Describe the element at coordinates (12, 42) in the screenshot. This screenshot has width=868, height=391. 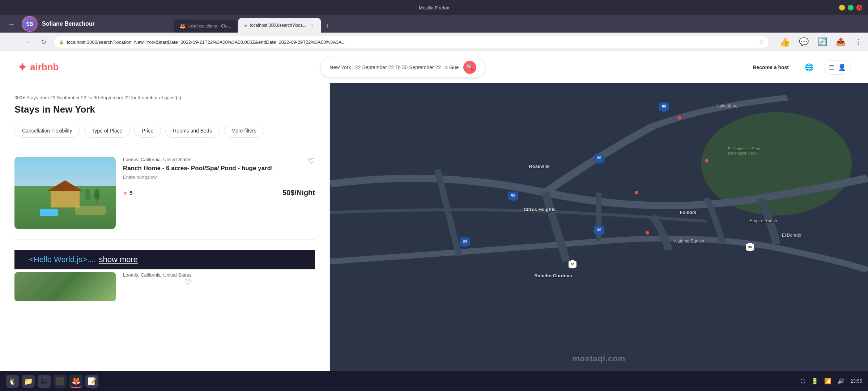
I see `nav-back-button: ←` at that location.